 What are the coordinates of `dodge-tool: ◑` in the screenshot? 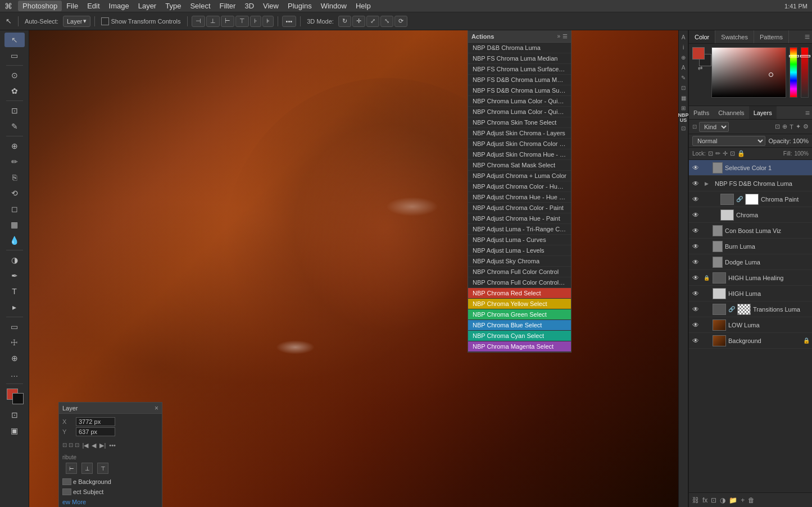 It's located at (15, 260).